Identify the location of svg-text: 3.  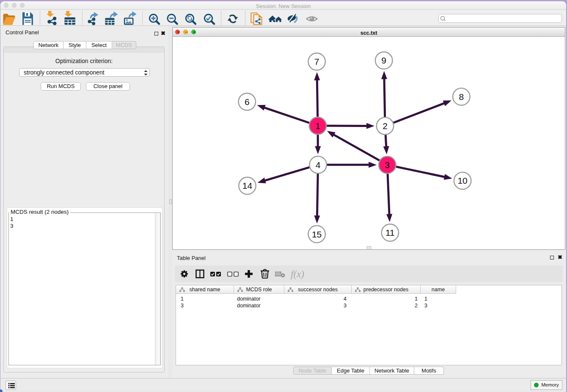
(387, 165).